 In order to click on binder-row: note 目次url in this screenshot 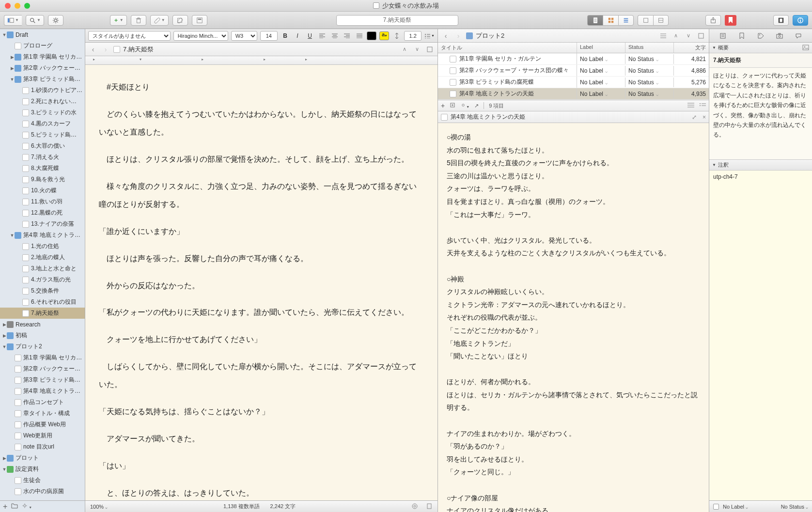, I will do `click(43, 447)`.